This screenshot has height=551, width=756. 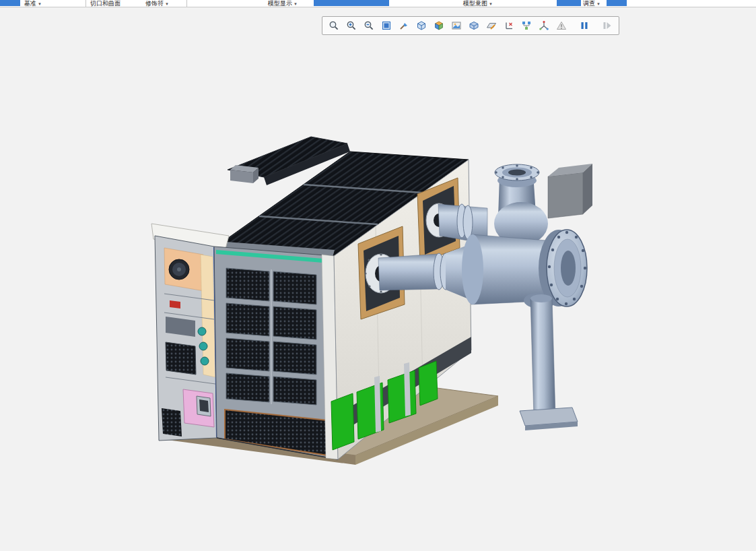 I want to click on ribbon-group-cuts-surfaces: 切口和曲面, so click(x=105, y=4).